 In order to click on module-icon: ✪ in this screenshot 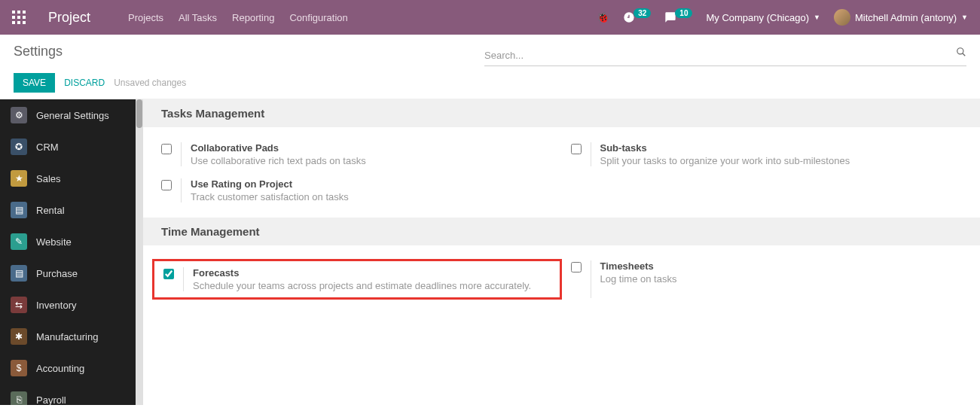, I will do `click(19, 147)`.